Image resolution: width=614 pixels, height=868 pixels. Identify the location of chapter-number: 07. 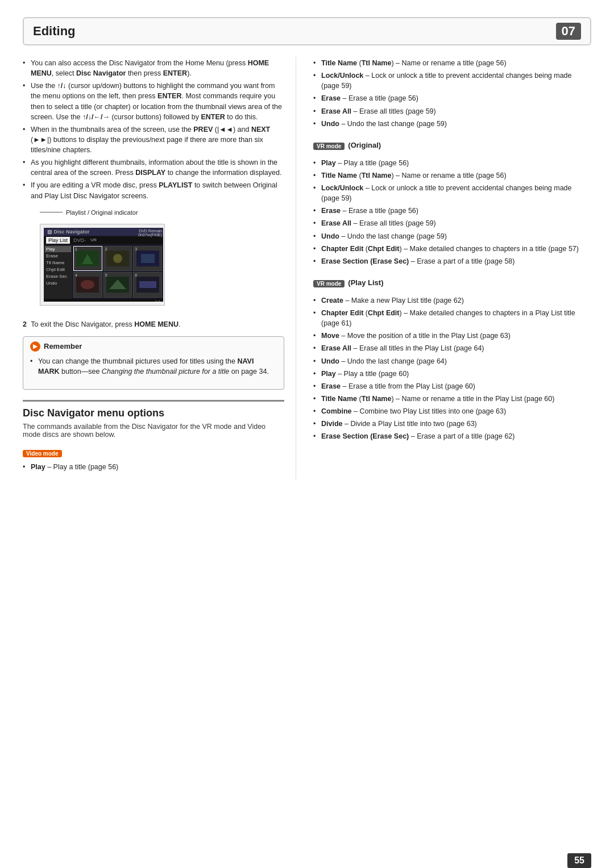
(569, 31).